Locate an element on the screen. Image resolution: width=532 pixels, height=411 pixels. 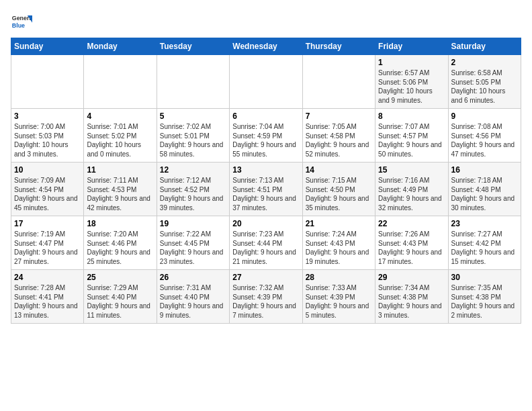
calendar-cell: 27Sunrise: 7:32 AM Sunset: 4:39 PM Dayli… is located at coordinates (266, 297).